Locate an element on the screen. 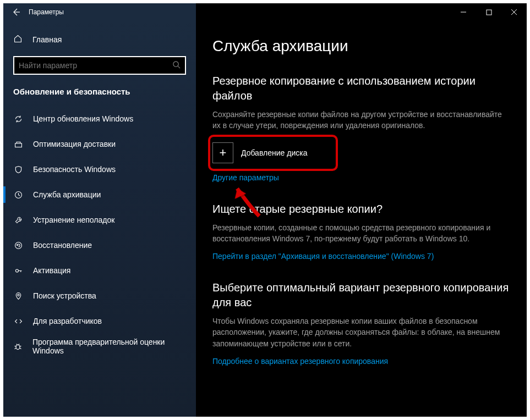  code-icon is located at coordinates (18, 321).